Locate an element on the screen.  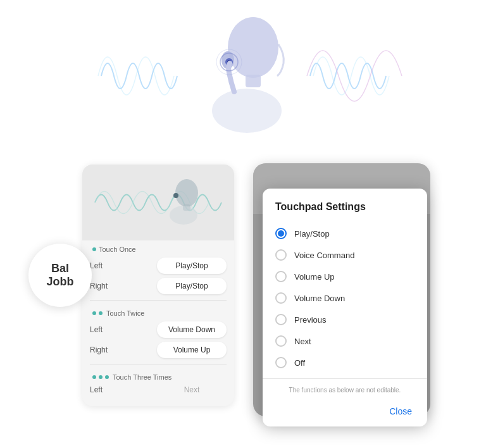
dialog-close-button: Close is located at coordinates (401, 411).